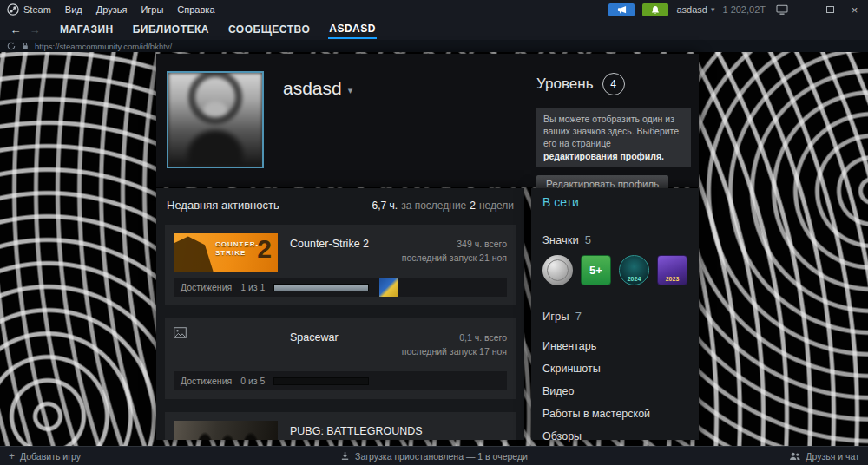 This screenshot has width=868, height=465. I want to click on add-game-button: + Добавить игру, so click(45, 456).